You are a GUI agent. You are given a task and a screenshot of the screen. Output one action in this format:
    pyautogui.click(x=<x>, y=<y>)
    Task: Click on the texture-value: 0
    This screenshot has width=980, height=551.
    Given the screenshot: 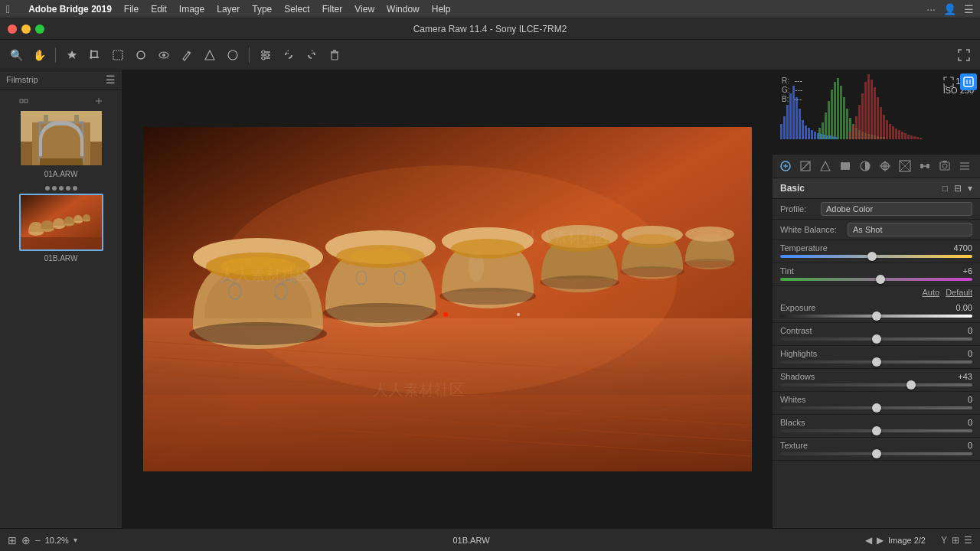 What is the action you would take?
    pyautogui.click(x=957, y=445)
    